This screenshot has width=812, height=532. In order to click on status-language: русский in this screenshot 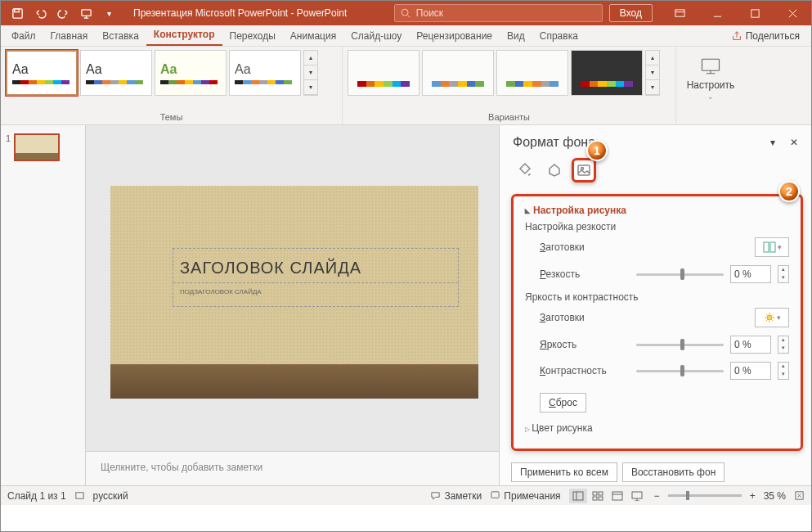, I will do `click(111, 496)`.